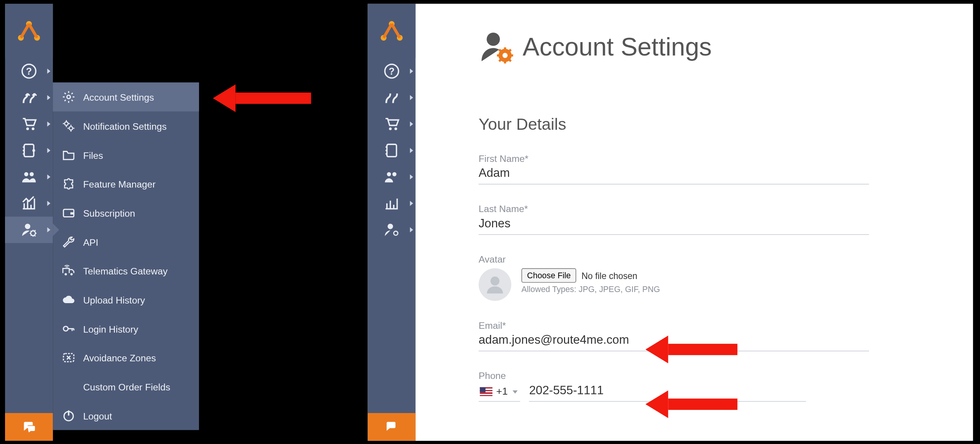  What do you see at coordinates (126, 358) in the screenshot?
I see `flyout-item-avoidance-zones: Avoidance Zones` at bounding box center [126, 358].